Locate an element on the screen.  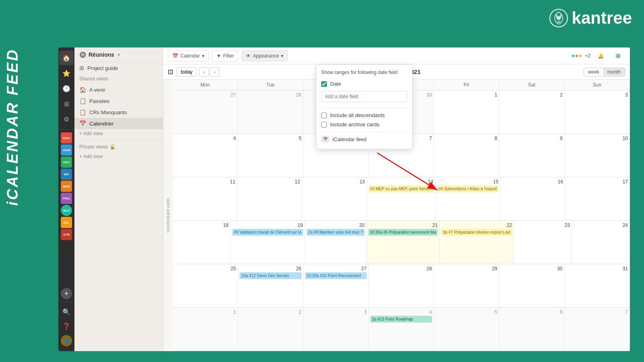
cal-cell: 24 is located at coordinates (601, 242).